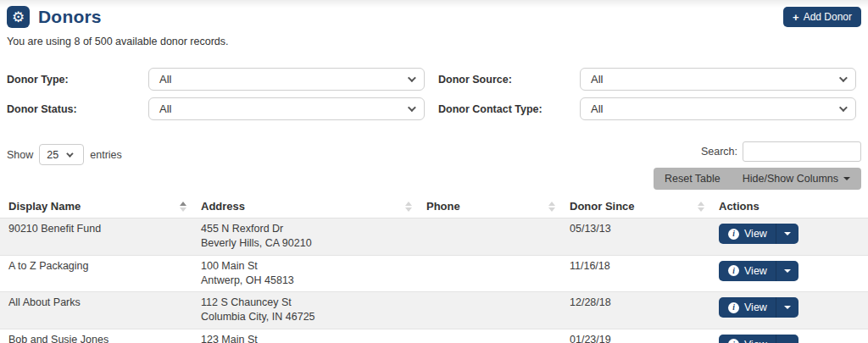  Describe the element at coordinates (64, 154) in the screenshot. I see `show-entries-control: Show 25 entries` at that location.